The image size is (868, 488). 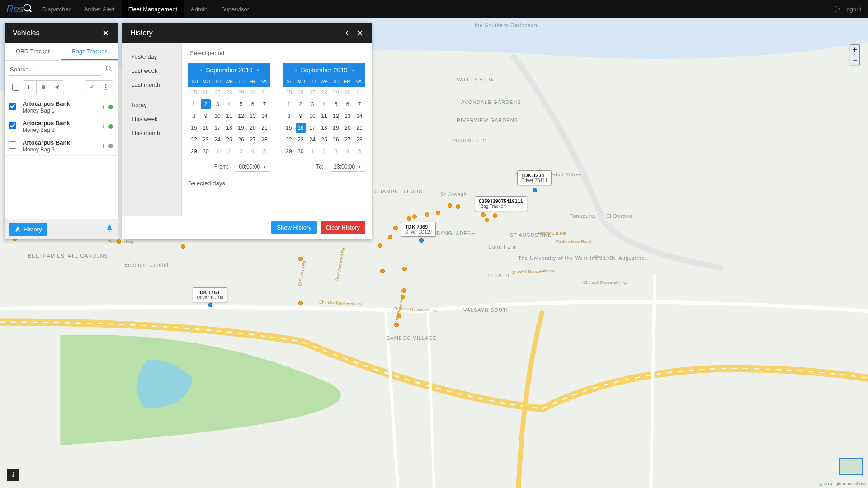 I want to click on filter-status-button, so click(x=43, y=87).